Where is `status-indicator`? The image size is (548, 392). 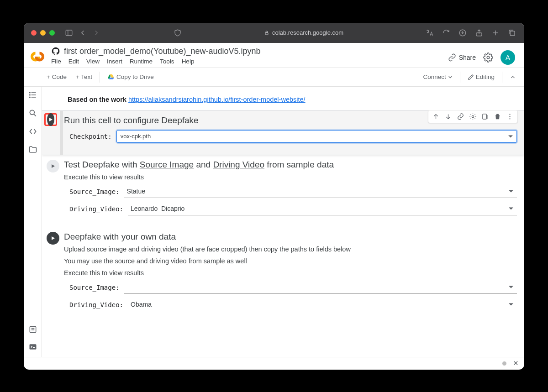
status-indicator is located at coordinates (504, 363).